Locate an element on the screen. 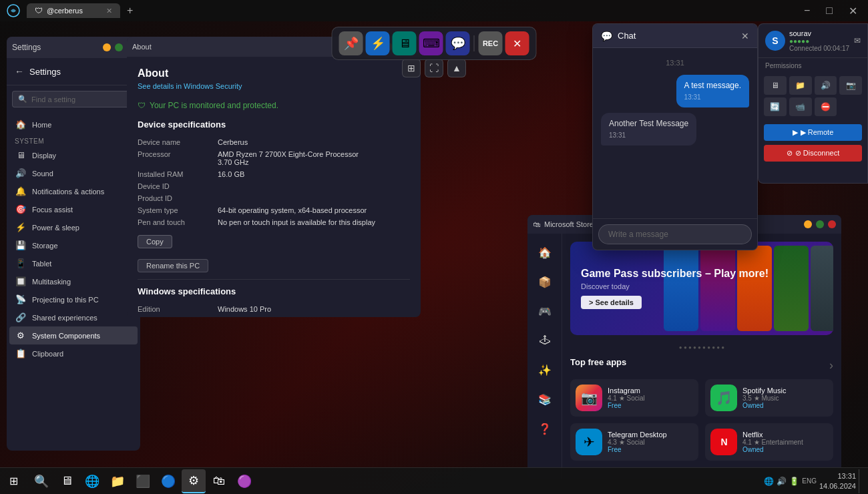  sidebar-item-shared: 🔗 Shared experiences is located at coordinates (73, 318).